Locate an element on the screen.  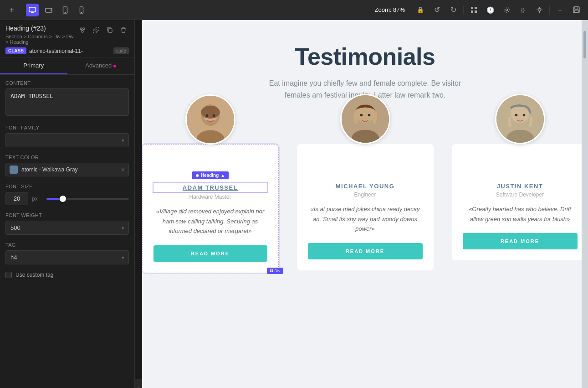
font-family-select is located at coordinates (67, 140).